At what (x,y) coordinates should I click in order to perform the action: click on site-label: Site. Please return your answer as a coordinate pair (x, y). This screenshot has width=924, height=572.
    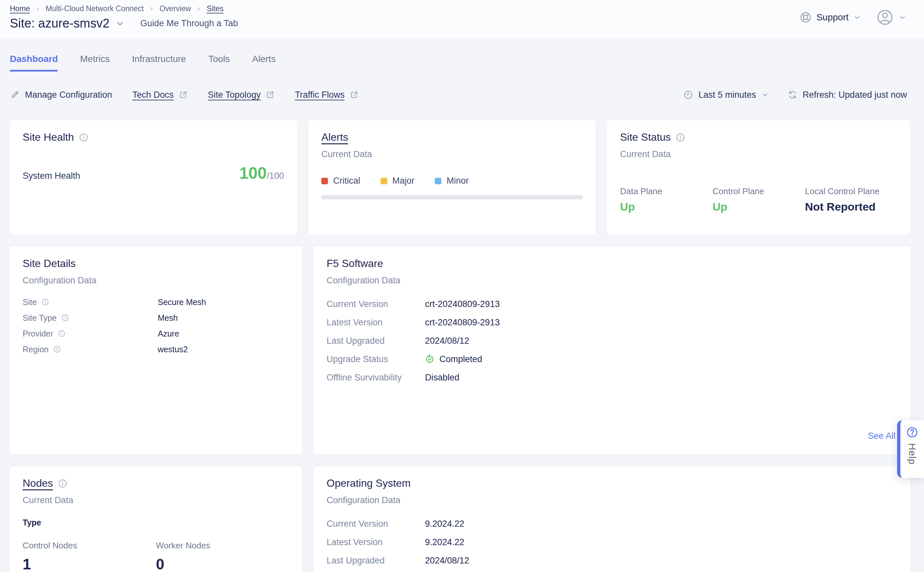
    Looking at the image, I should click on (30, 302).